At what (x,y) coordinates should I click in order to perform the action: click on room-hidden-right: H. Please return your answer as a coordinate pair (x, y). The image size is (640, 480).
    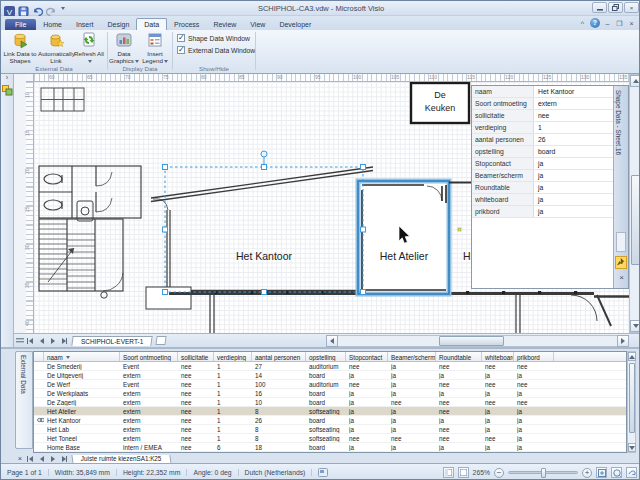
    Looking at the image, I should click on (460, 223).